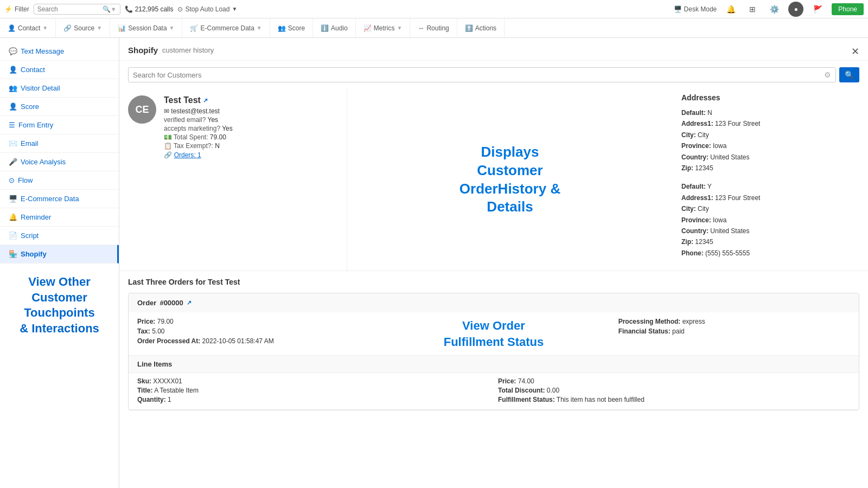 The width and height of the screenshot is (868, 488). What do you see at coordinates (60, 329) in the screenshot?
I see `touchpoints-line4: & Interactions` at bounding box center [60, 329].